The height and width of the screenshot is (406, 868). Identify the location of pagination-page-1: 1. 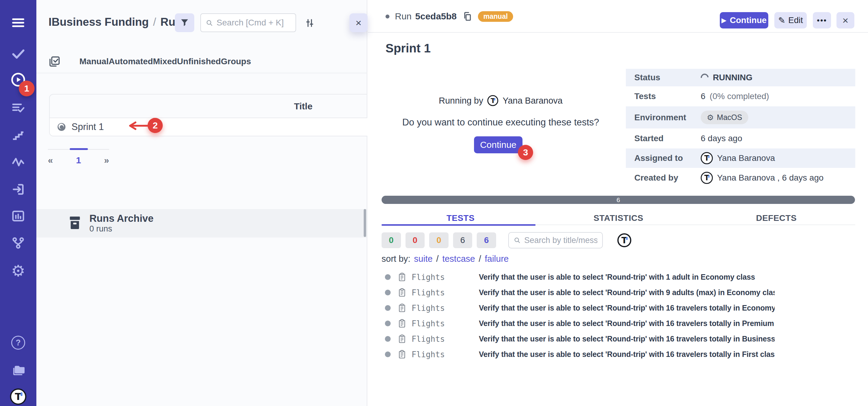
(79, 160).